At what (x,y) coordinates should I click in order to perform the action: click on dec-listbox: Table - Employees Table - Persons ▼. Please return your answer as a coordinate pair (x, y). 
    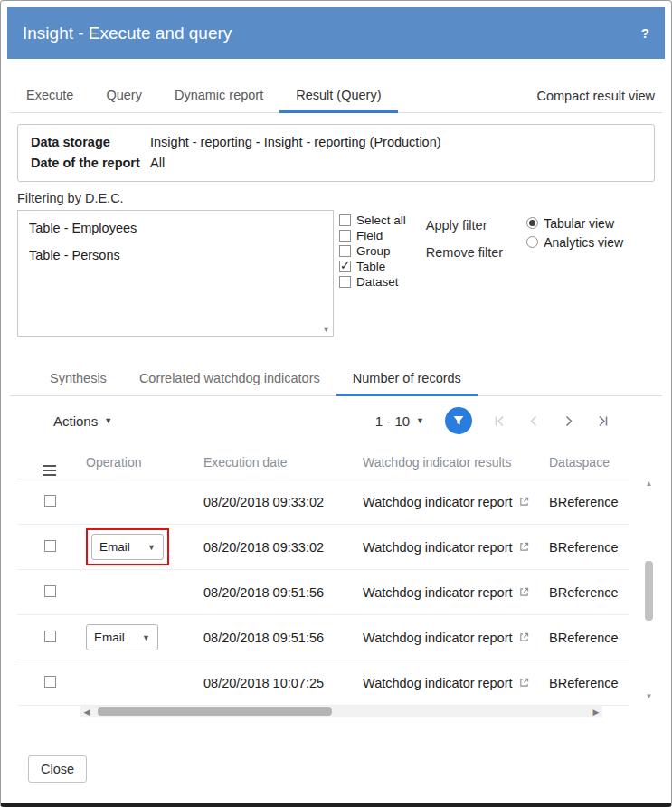
    Looking at the image, I should click on (175, 273).